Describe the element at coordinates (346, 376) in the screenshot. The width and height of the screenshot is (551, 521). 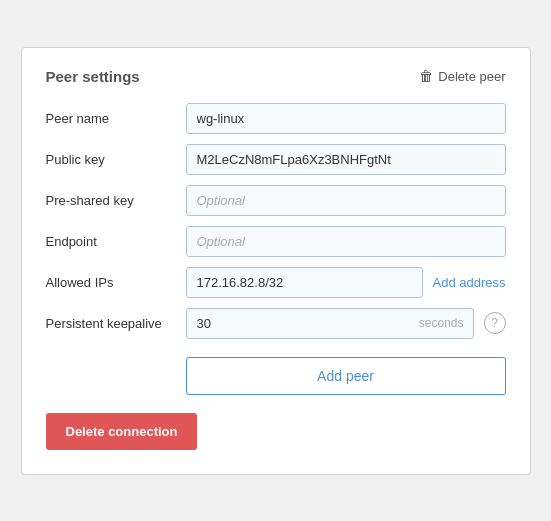
I see `add-peer-button: Add peer` at that location.